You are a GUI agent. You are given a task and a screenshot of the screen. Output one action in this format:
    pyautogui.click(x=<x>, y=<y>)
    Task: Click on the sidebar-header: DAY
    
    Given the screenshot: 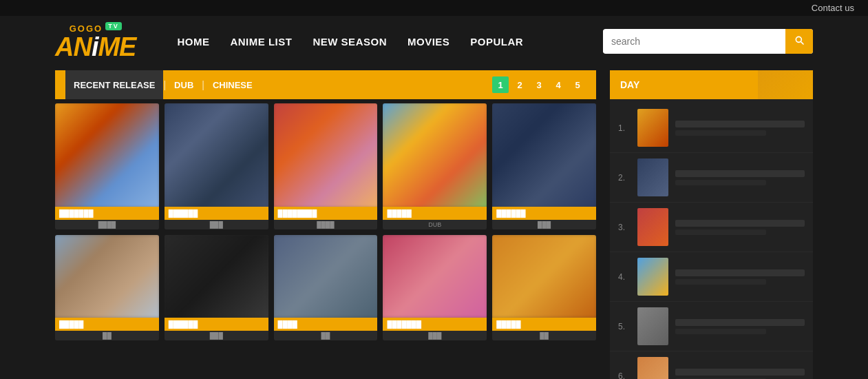 What is the action you would take?
    pyautogui.click(x=712, y=85)
    